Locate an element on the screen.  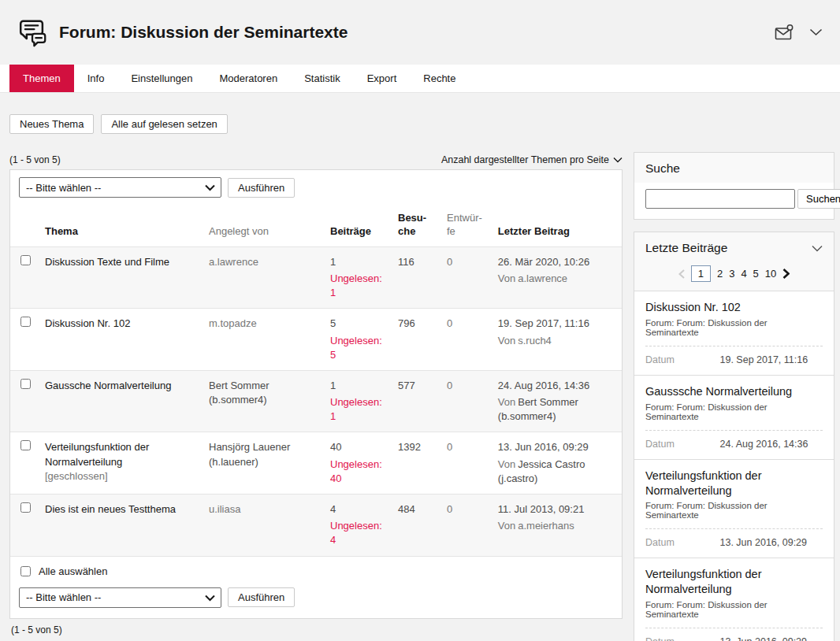
page-header: Forum: Diskussion der Seminartexte is located at coordinates (420, 32).